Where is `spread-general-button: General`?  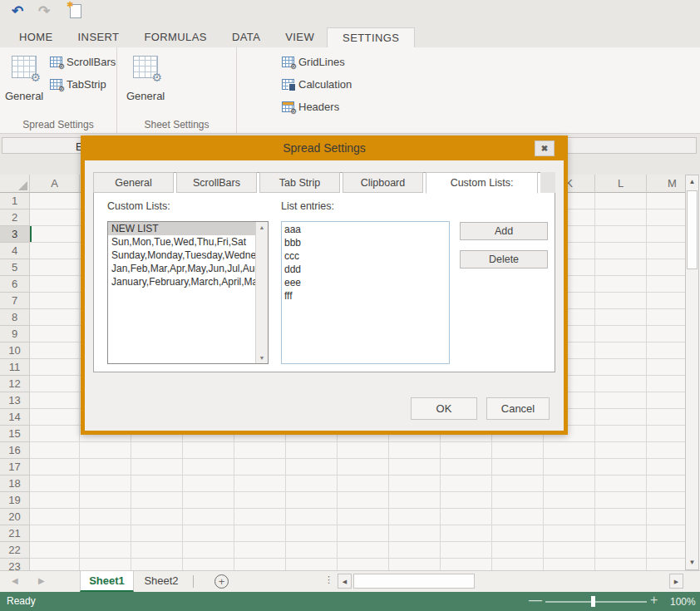
spread-general-button: General is located at coordinates (24, 81).